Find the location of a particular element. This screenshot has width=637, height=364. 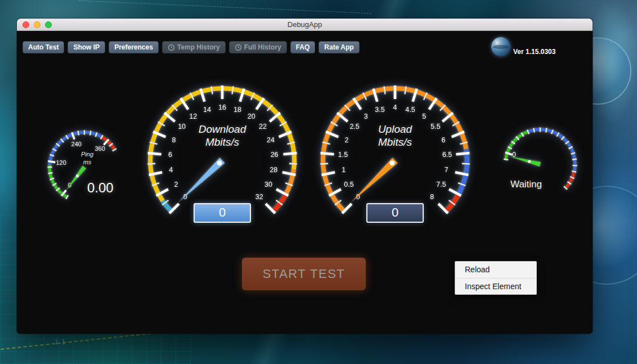

close-button is located at coordinates (26, 25).